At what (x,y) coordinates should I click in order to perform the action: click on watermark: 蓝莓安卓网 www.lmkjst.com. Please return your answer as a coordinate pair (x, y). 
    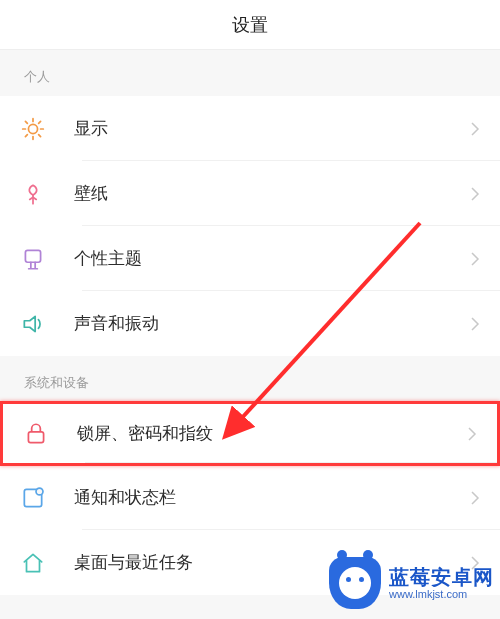
    Looking at the image, I should click on (412, 583).